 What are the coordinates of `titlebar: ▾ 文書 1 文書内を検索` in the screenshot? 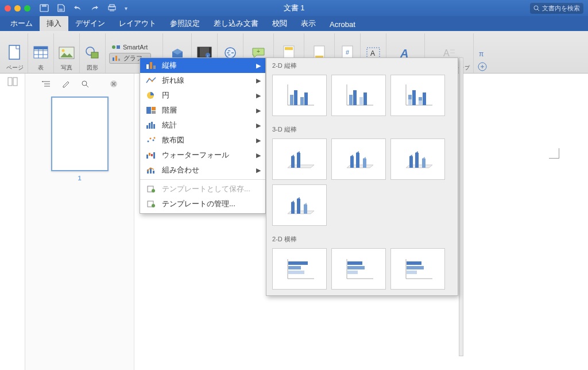 It's located at (294, 8).